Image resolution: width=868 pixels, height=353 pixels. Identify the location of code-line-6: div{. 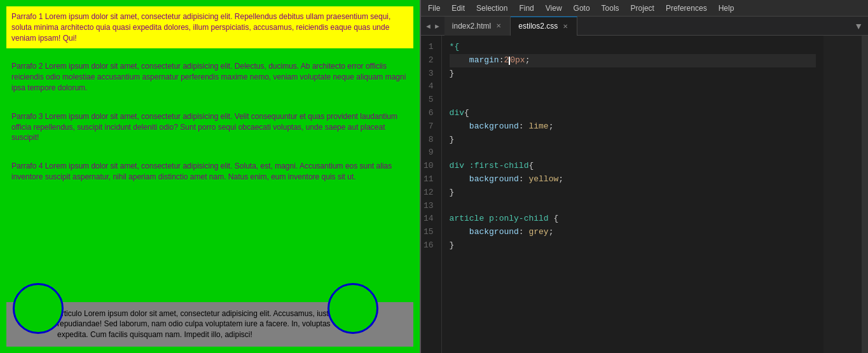
(633, 113).